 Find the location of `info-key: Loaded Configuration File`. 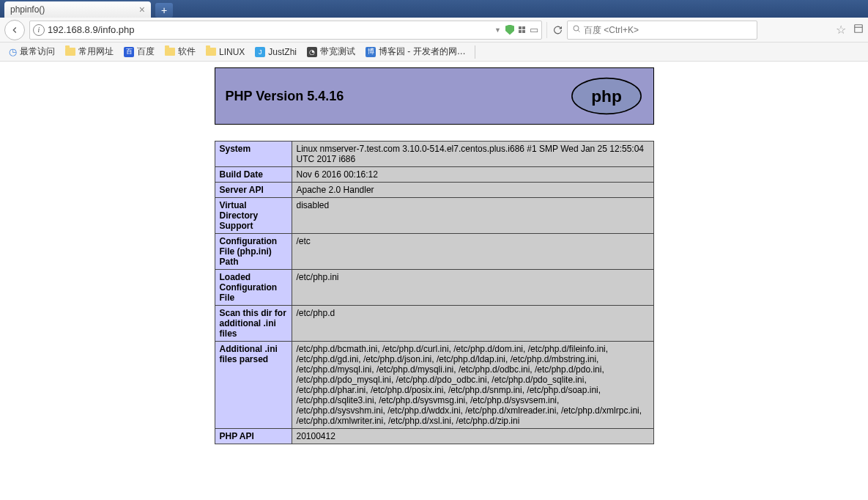

info-key: Loaded Configuration File is located at coordinates (253, 287).